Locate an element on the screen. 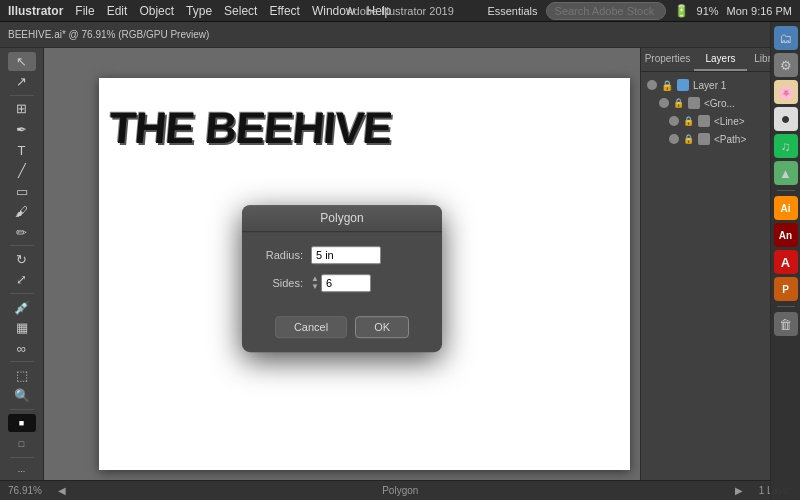 This screenshot has width=800, height=500. status-bar: 76.91% ◀ Polygon ▶ 1 Layer is located at coordinates (400, 490).